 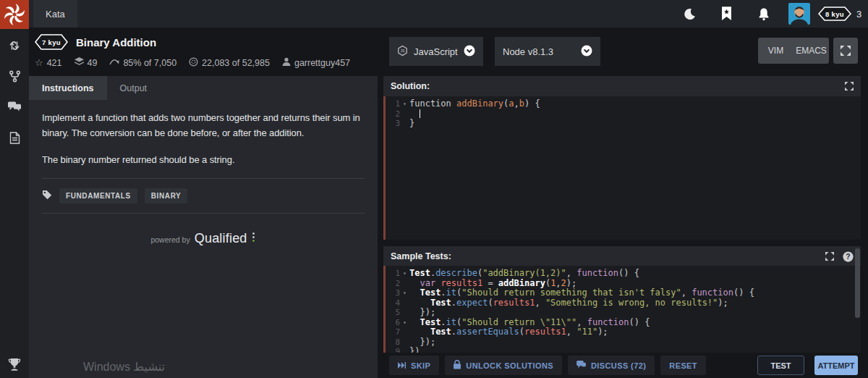 I want to click on bookmark-icon, so click(x=726, y=14).